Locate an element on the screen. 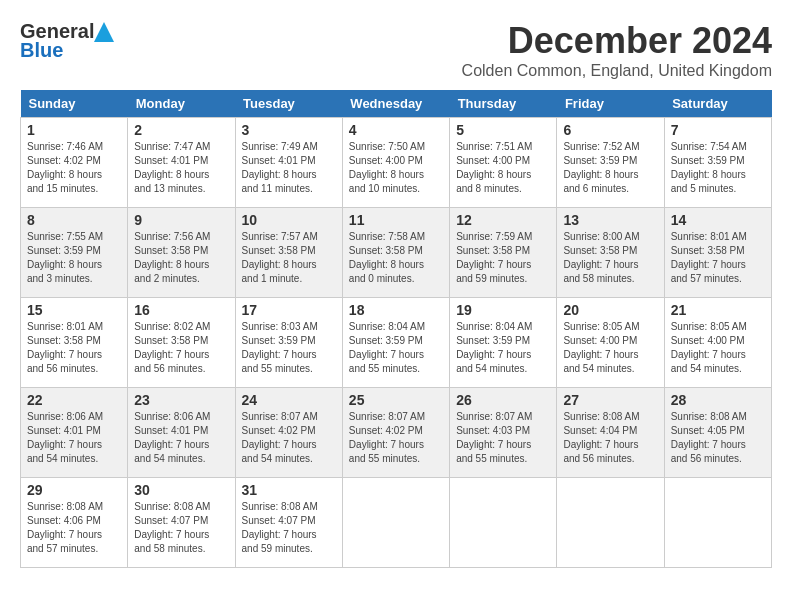 The image size is (792, 612). calendar-cell: 29 Sunrise: 8:08 AM Sunset: 4:06 PM Dayl… is located at coordinates (74, 523).